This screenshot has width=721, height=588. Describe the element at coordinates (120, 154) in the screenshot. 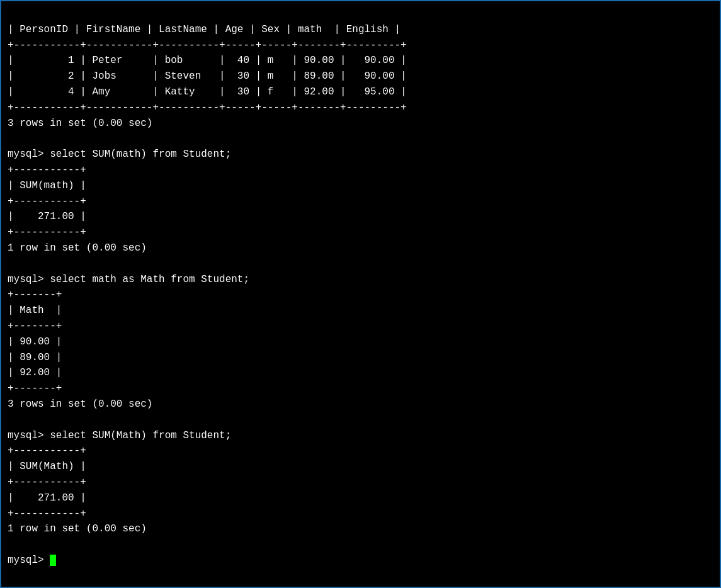

I see `command-sum-math: mysql> select SUM(math) from Student;` at that location.